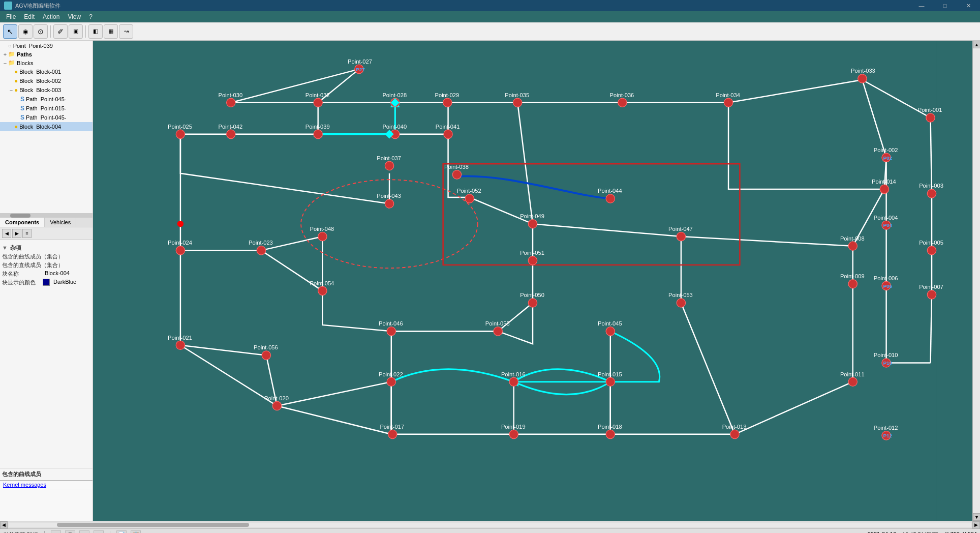 The image size is (980, 533). Describe the element at coordinates (27, 233) in the screenshot. I see `comp-tool-3: ≡` at that location.